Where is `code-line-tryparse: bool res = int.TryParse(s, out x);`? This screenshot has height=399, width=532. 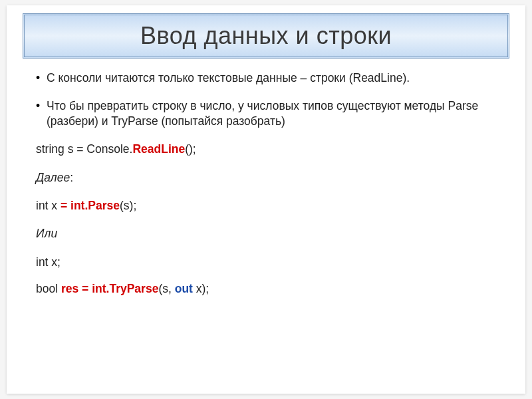 code-line-tryparse: bool res = int.TryParse(s, out x); is located at coordinates (266, 289).